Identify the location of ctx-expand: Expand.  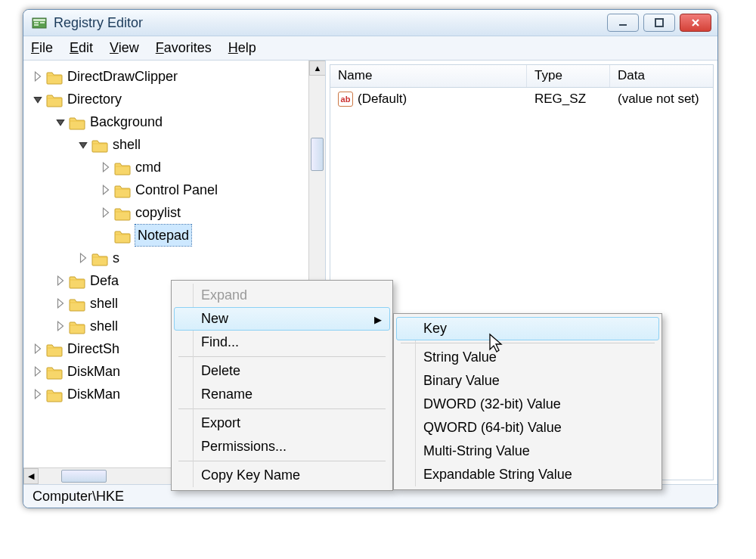
(282, 295).